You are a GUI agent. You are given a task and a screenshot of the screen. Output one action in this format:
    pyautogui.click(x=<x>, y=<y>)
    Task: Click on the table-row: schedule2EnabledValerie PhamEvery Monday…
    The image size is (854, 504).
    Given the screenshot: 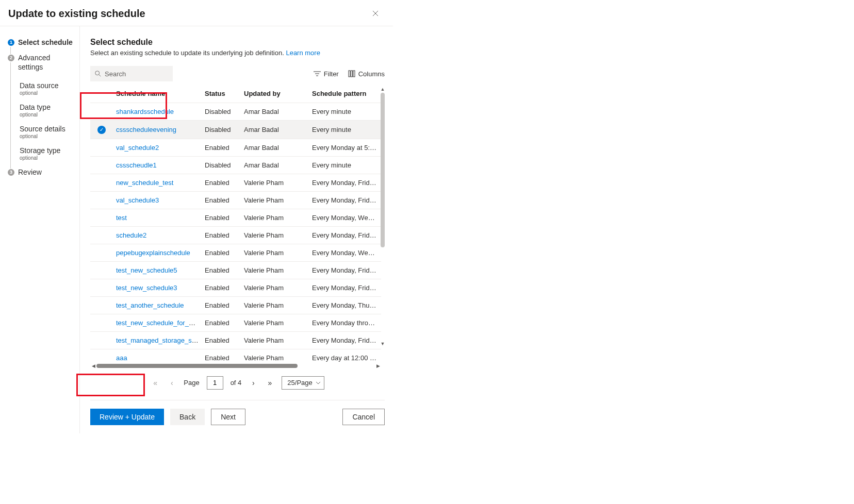 What is the action you would take?
    pyautogui.click(x=236, y=235)
    